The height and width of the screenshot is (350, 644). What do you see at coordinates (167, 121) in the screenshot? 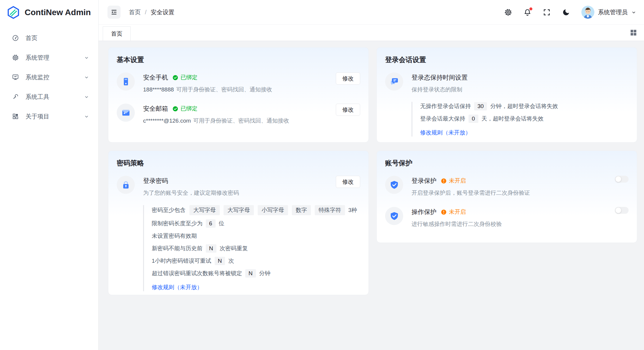
I see `email-value: c********@126.com` at bounding box center [167, 121].